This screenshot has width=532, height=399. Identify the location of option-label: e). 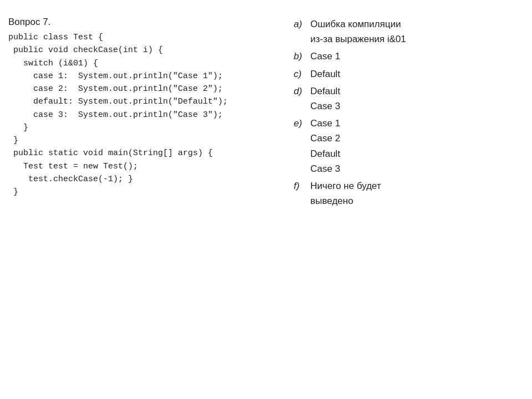
(302, 146).